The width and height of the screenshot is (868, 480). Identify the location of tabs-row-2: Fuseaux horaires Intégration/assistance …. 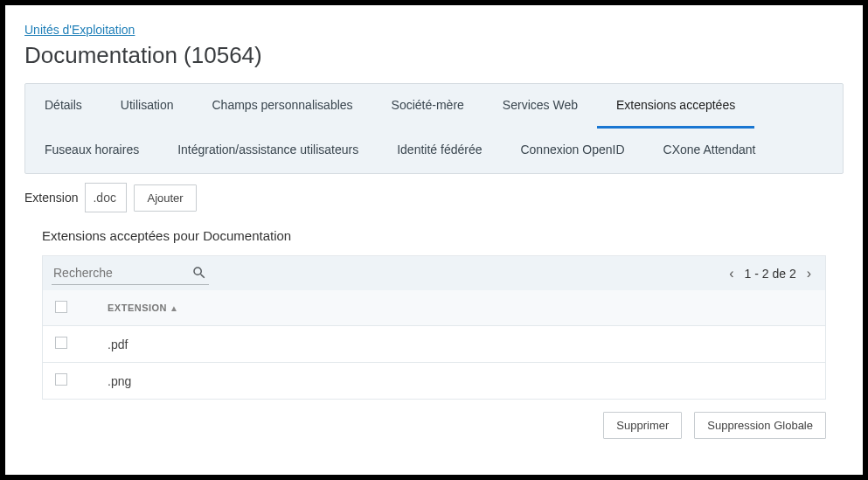
(434, 150).